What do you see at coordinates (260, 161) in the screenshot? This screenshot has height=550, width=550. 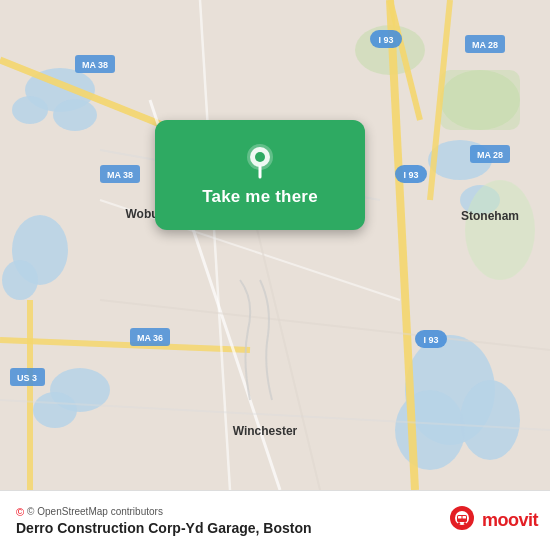 I see `location-pin-icon` at bounding box center [260, 161].